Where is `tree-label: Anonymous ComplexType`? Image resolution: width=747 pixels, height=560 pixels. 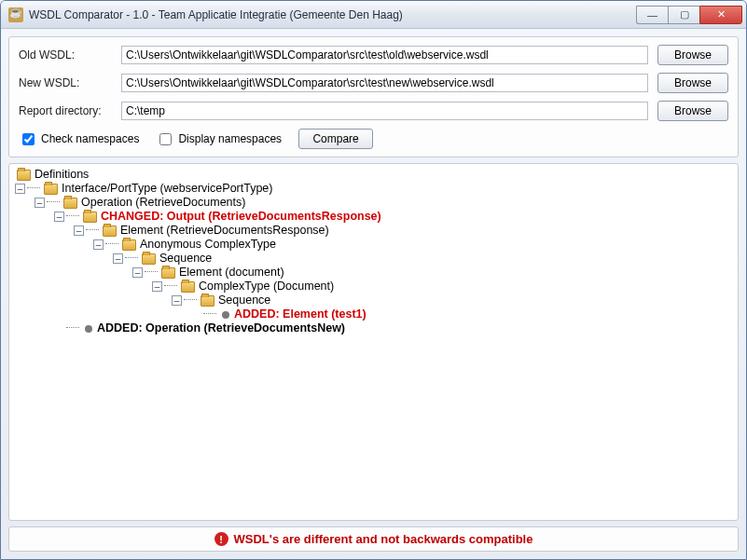 tree-label: Anonymous ComplexType is located at coordinates (208, 244).